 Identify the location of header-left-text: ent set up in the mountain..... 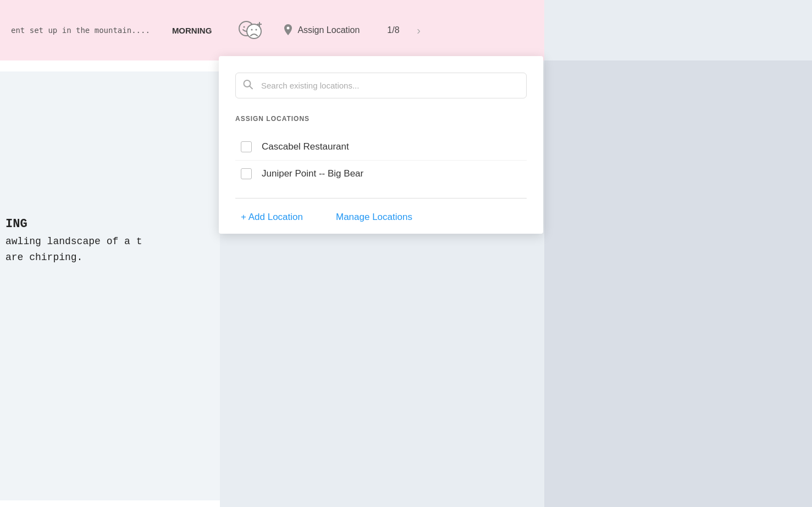
(80, 30).